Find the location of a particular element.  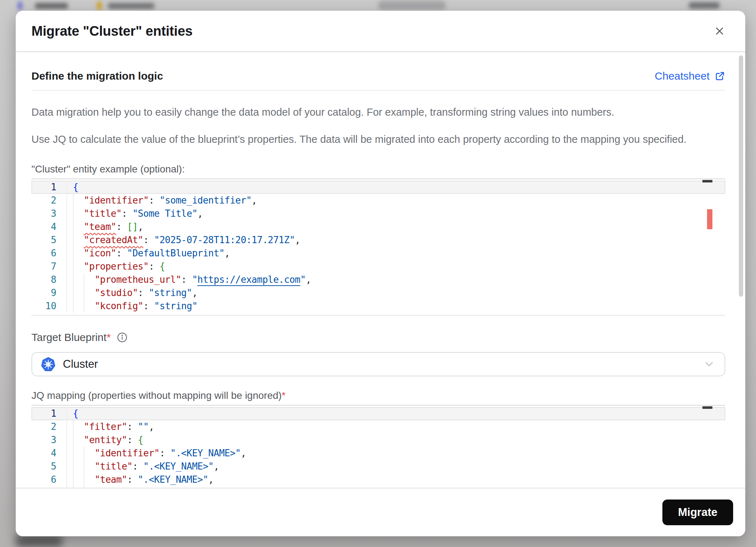

info-icon is located at coordinates (122, 337).